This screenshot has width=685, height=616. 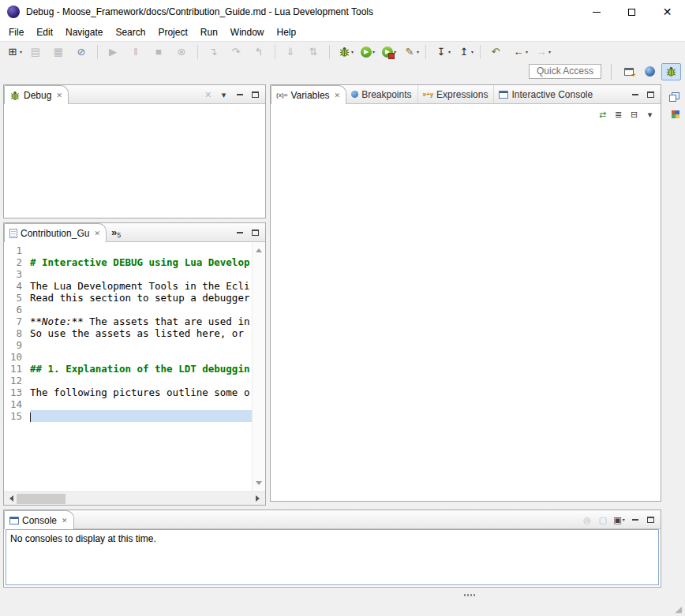 What do you see at coordinates (134, 161) in the screenshot?
I see `debug-view-content` at bounding box center [134, 161].